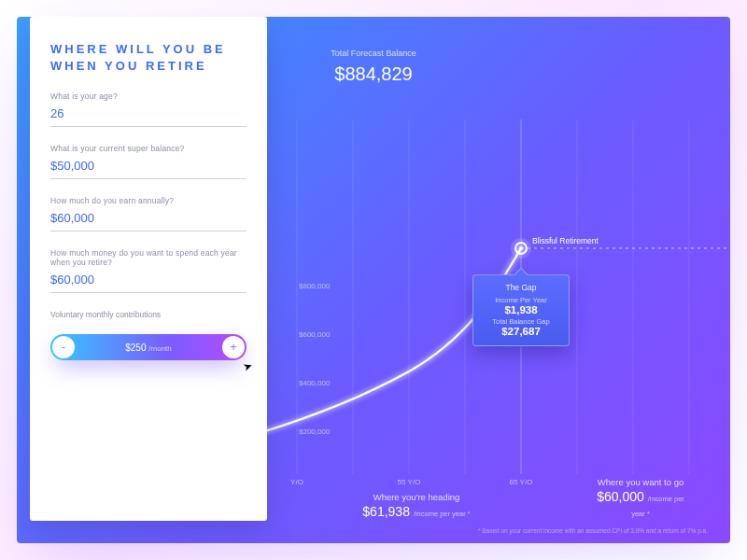  Describe the element at coordinates (148, 117) in the screenshot. I see `age-input: 26` at that location.